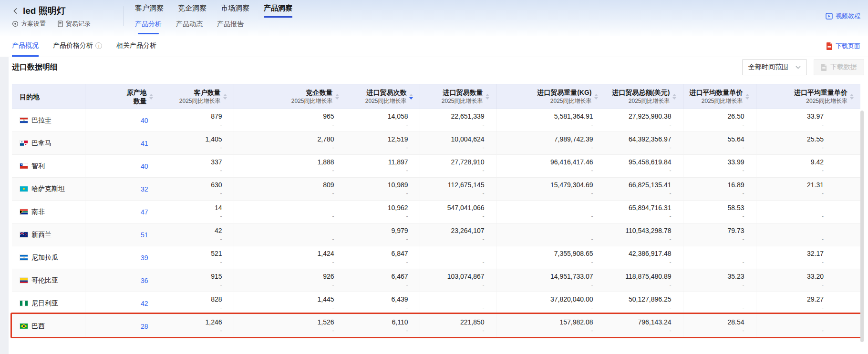 This screenshot has width=868, height=354. What do you see at coordinates (790, 139) in the screenshot?
I see `metric-value: 25.55` at bounding box center [790, 139].